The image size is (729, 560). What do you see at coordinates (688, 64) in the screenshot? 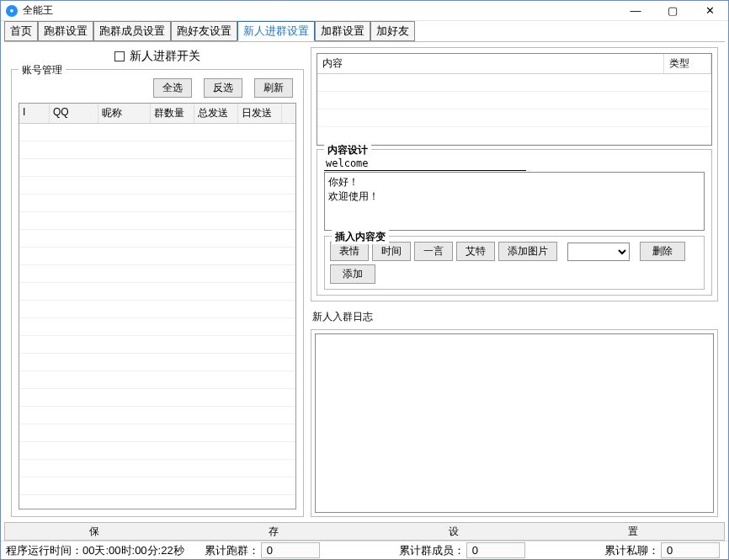
I see `col-type: 类型` at bounding box center [688, 64].